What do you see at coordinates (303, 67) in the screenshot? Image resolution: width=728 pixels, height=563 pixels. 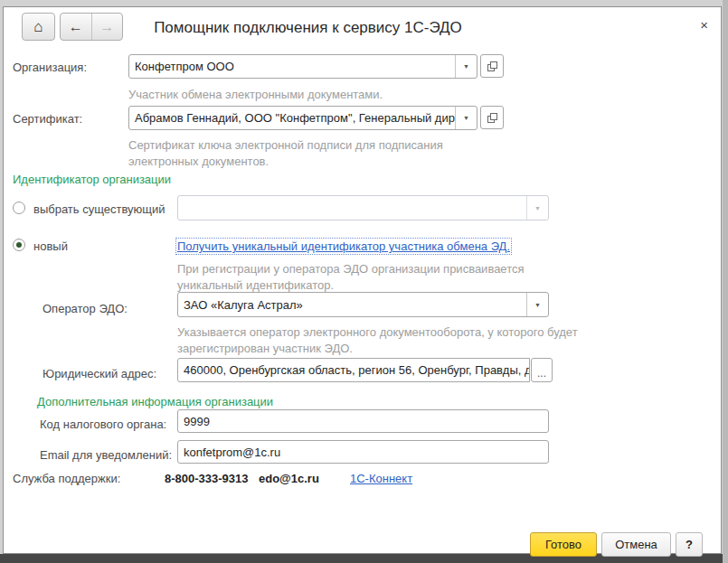 I see `organization-combobox: Конфетпром ООО ▼` at bounding box center [303, 67].